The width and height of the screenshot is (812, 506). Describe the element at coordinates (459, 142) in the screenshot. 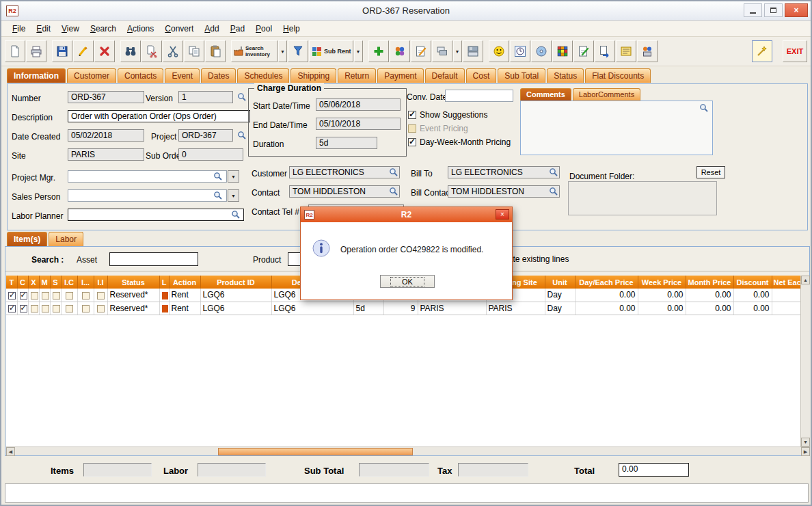

I see `day-week-month-checkbox: Day-Week-Month Pricing` at that location.